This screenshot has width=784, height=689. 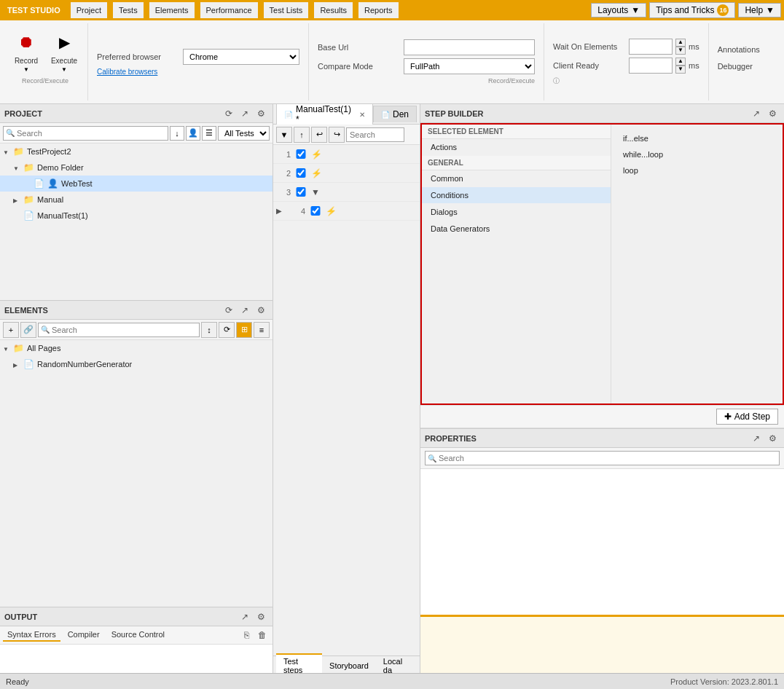 What do you see at coordinates (262, 330) in the screenshot?
I see `list-btn: ≡` at bounding box center [262, 330].